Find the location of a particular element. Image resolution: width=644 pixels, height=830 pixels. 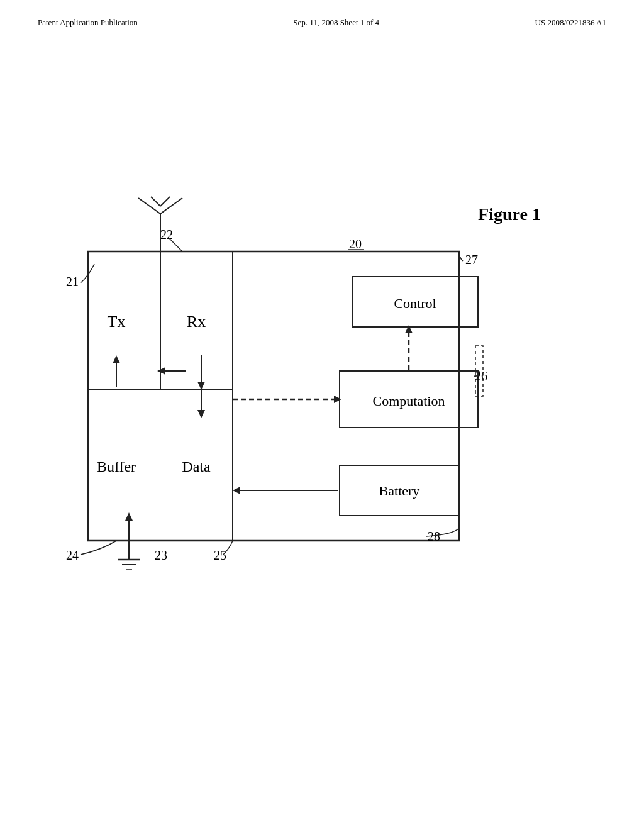

num-24: 24 is located at coordinates (72, 555).